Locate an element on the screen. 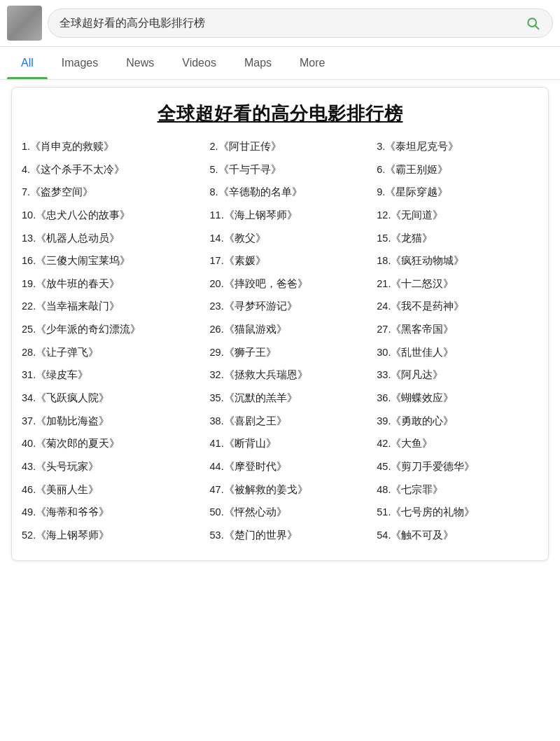  header-thumbnail is located at coordinates (24, 23).